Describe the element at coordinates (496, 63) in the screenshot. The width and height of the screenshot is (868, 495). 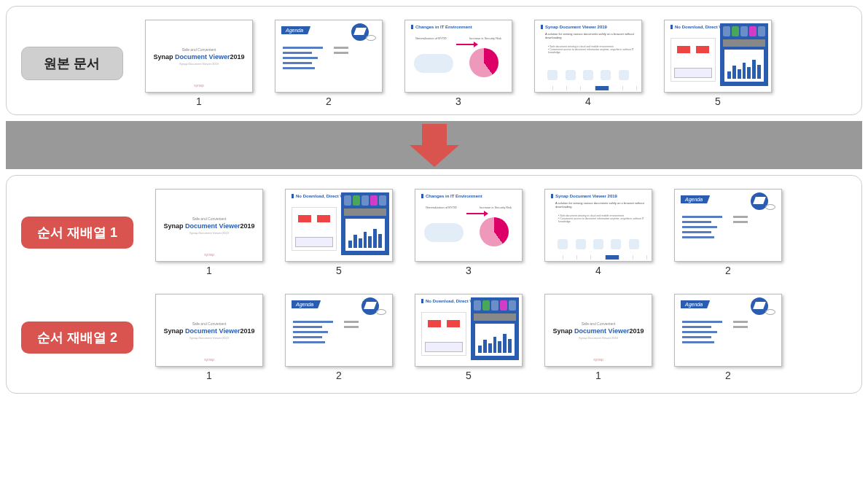
I see `thumbs-original: Safe and Convenient Synap Document Viewe…` at that location.